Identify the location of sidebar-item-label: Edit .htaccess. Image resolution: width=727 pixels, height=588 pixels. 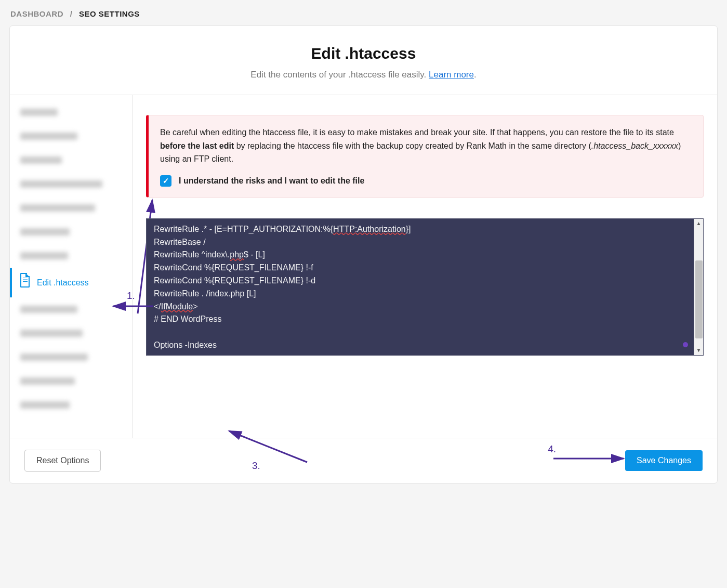
(63, 283).